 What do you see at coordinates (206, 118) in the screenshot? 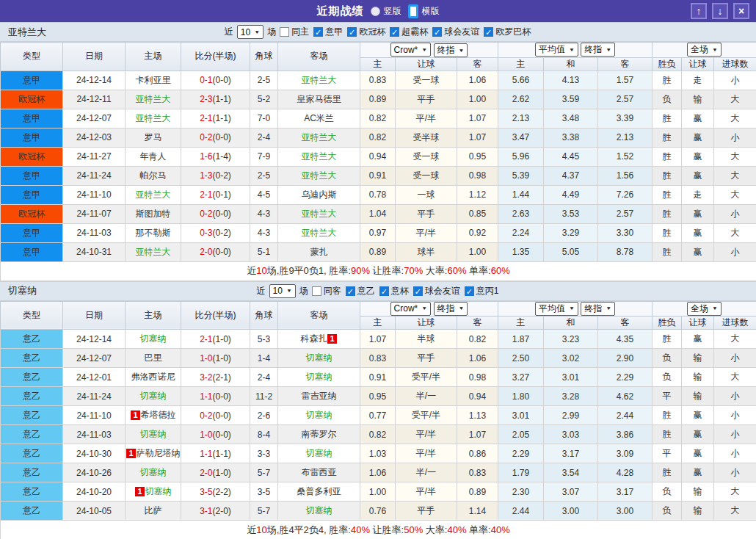
I see `full-time-score: 2-1` at bounding box center [206, 118].